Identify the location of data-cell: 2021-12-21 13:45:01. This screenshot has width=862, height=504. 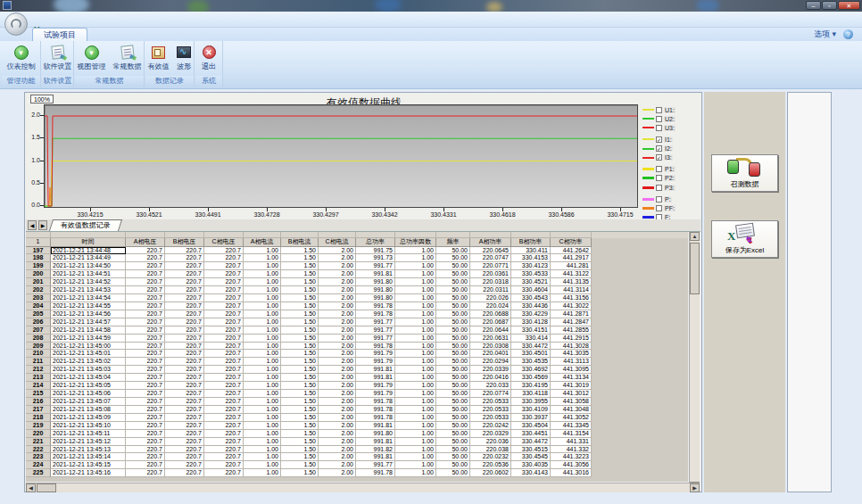
(88, 353).